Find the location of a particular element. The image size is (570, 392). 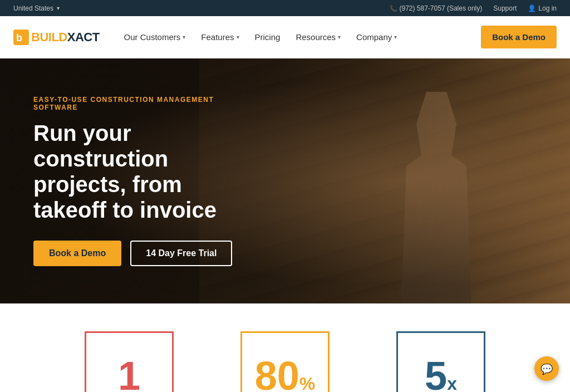

hero-buttons: Book a Demo 14 Day Free Trial is located at coordinates (145, 253).